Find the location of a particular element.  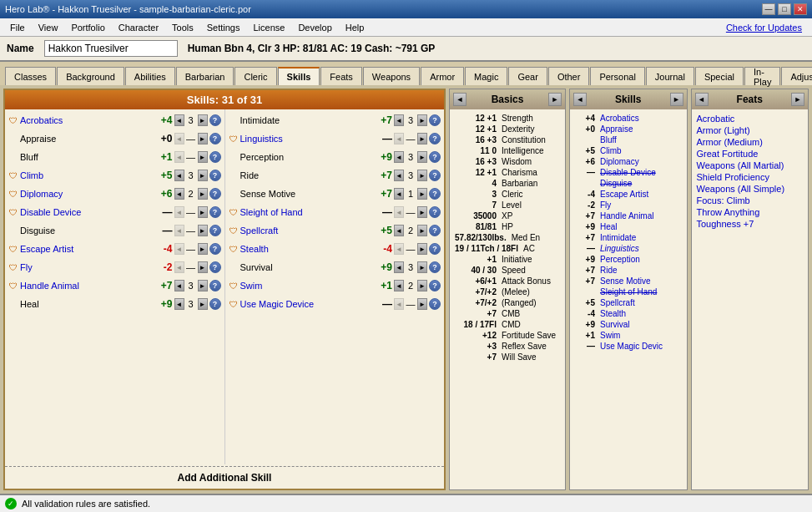

skill-name: Escape Artist is located at coordinates (83, 249).